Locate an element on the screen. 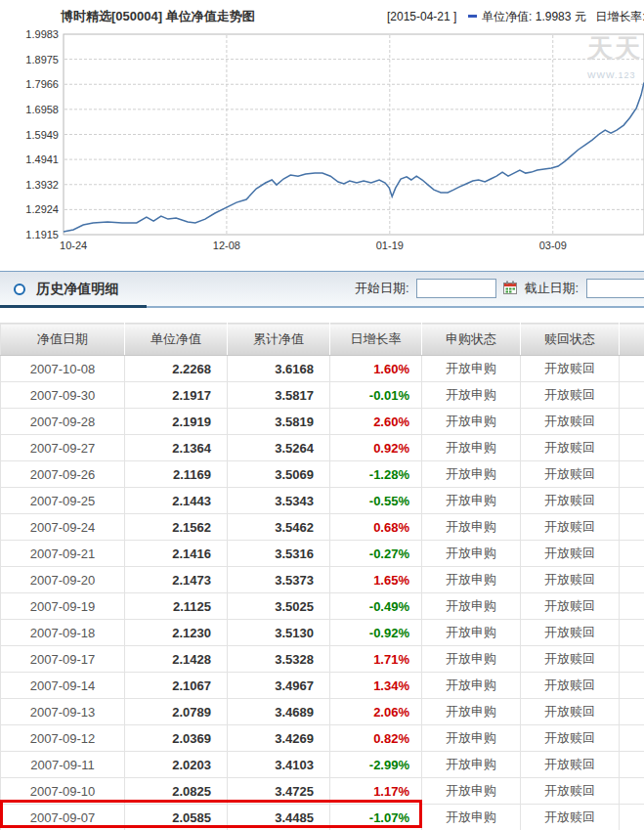 The width and height of the screenshot is (644, 830). calendar-icon is located at coordinates (510, 289).